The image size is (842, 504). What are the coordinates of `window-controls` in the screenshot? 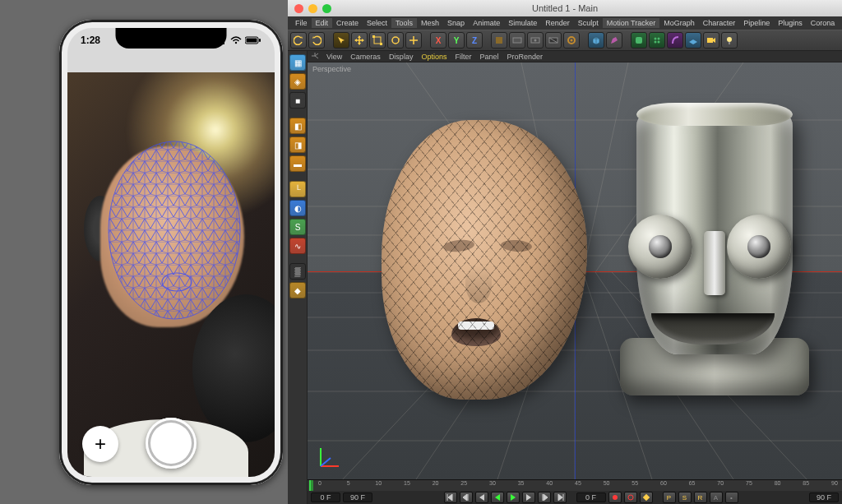 It's located at (309, 8).